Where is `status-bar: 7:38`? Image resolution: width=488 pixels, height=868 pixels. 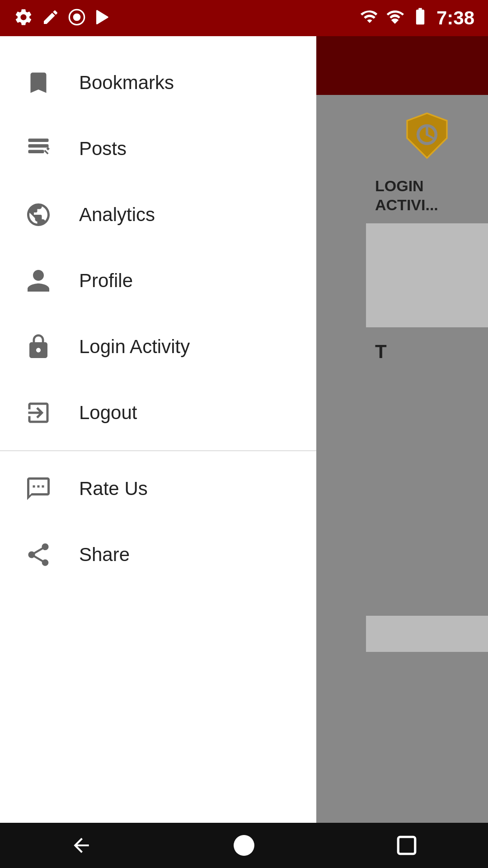
status-bar: 7:38 is located at coordinates (244, 18).